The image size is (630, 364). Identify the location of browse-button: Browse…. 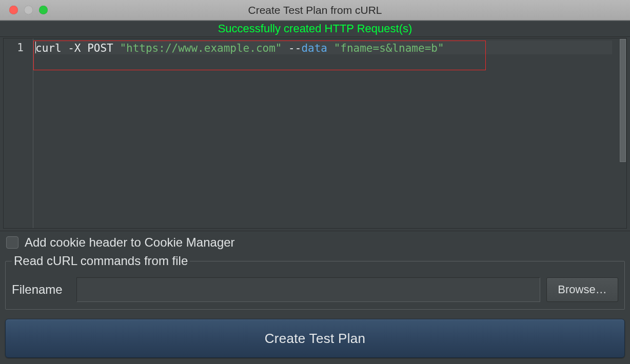
(582, 290).